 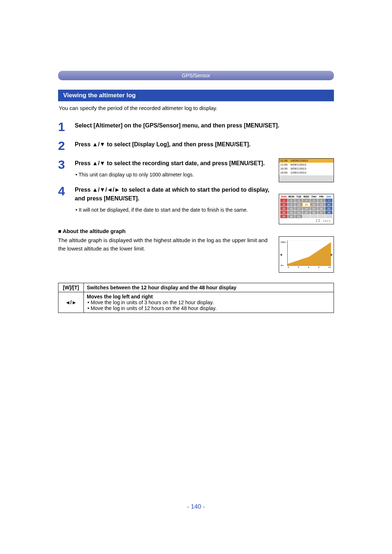 What do you see at coordinates (299, 216) in the screenshot?
I see `cal-day: 31` at bounding box center [299, 216].